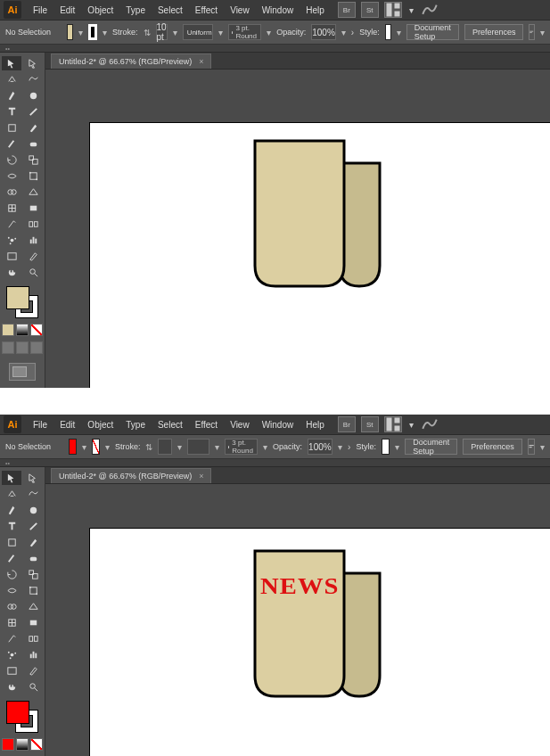 The image size is (550, 756). What do you see at coordinates (433, 32) in the screenshot?
I see `document-setup-button: Document Setup` at bounding box center [433, 32].